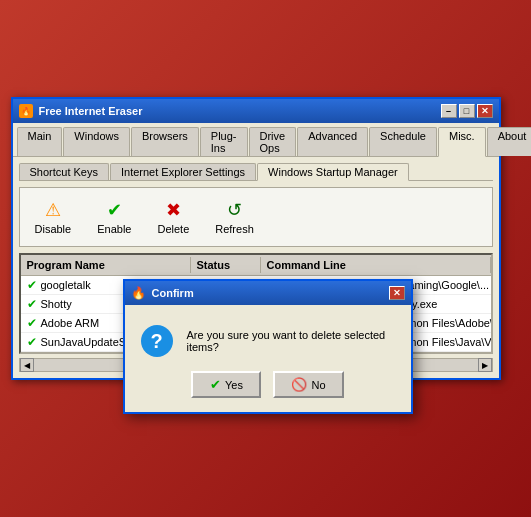  I want to click on no-label: No, so click(318, 385).